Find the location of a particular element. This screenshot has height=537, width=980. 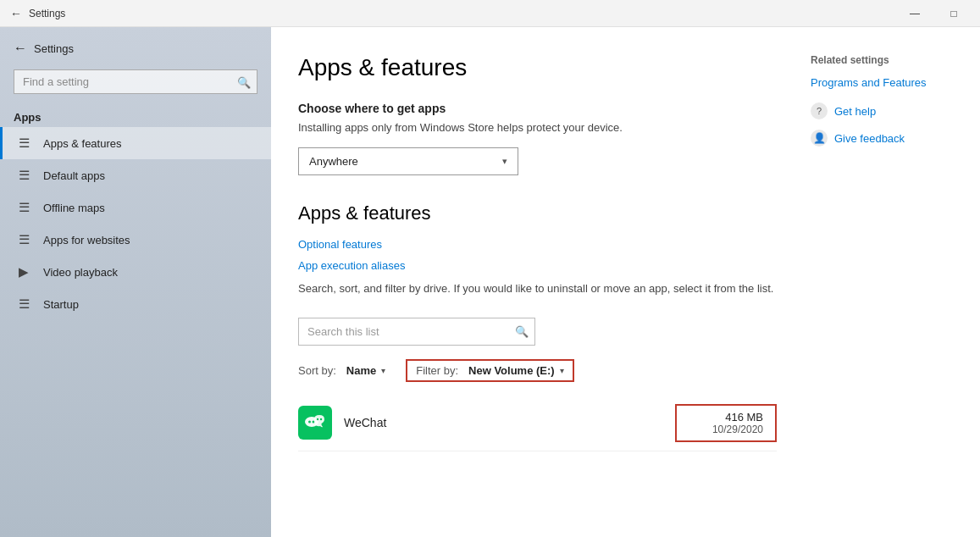

apps-features-section-title: Apps & features is located at coordinates (537, 213).